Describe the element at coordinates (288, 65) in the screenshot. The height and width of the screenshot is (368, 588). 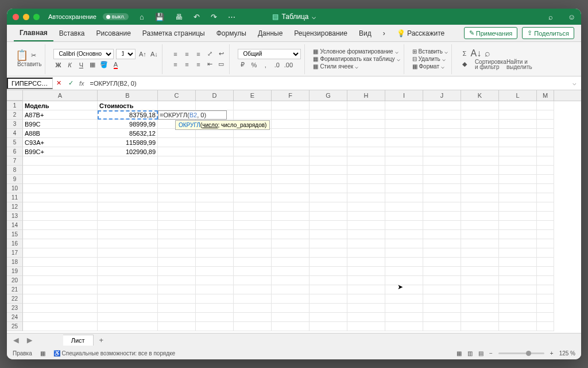
I see `dec-dec-icon: .00` at that location.